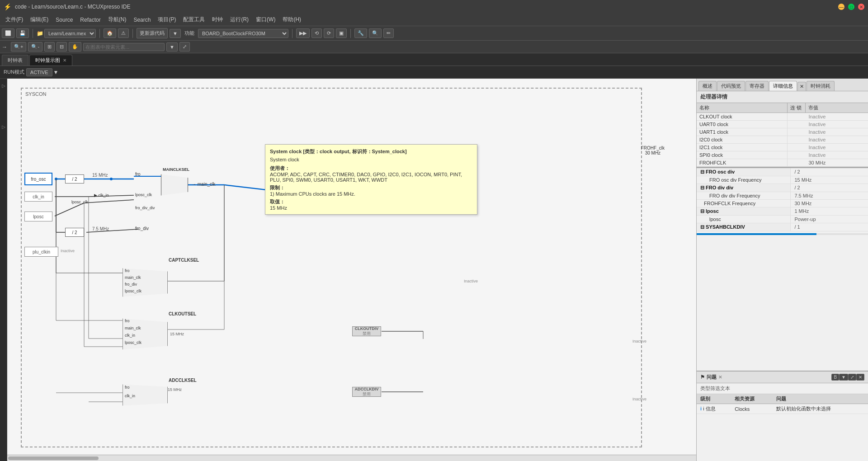  Describe the element at coordinates (851, 7) in the screenshot. I see `window-controls: — □ ✕` at that location.